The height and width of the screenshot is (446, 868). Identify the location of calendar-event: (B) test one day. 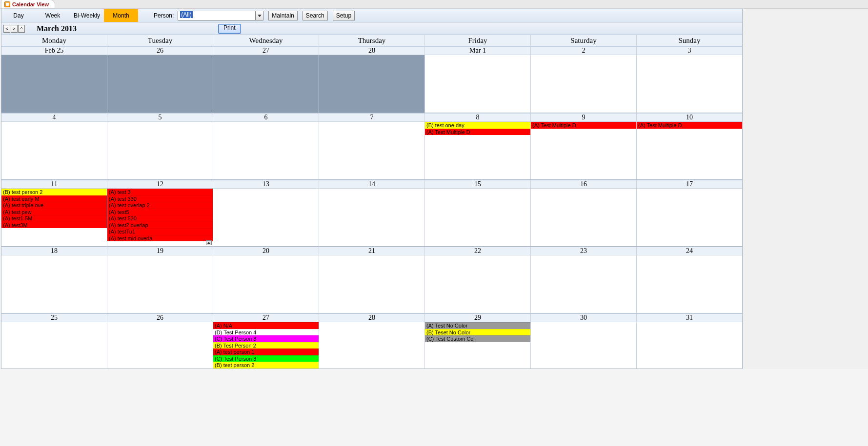
(478, 125).